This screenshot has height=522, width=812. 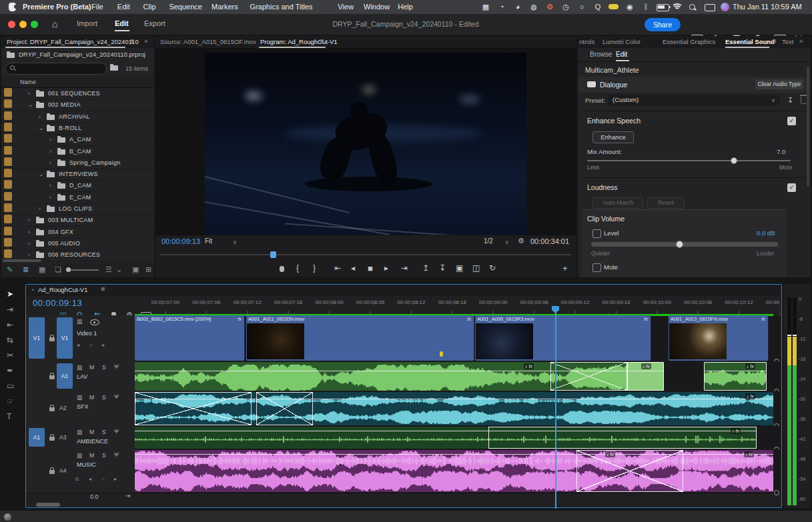 I want to click on program-current-timecode: 00:00:09:13, so click(x=181, y=241).